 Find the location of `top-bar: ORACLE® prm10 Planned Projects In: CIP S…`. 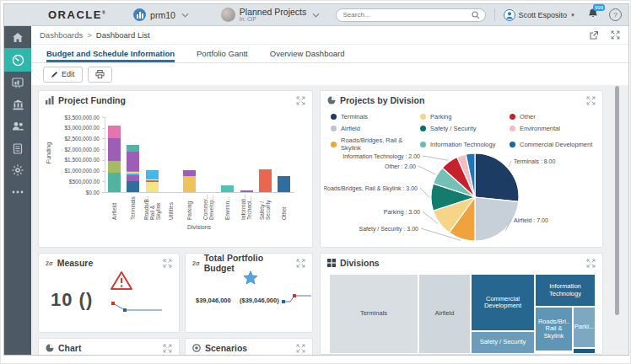

top-bar: ORACLE® prm10 Planned Projects In: CIP S… is located at coordinates (316, 15).